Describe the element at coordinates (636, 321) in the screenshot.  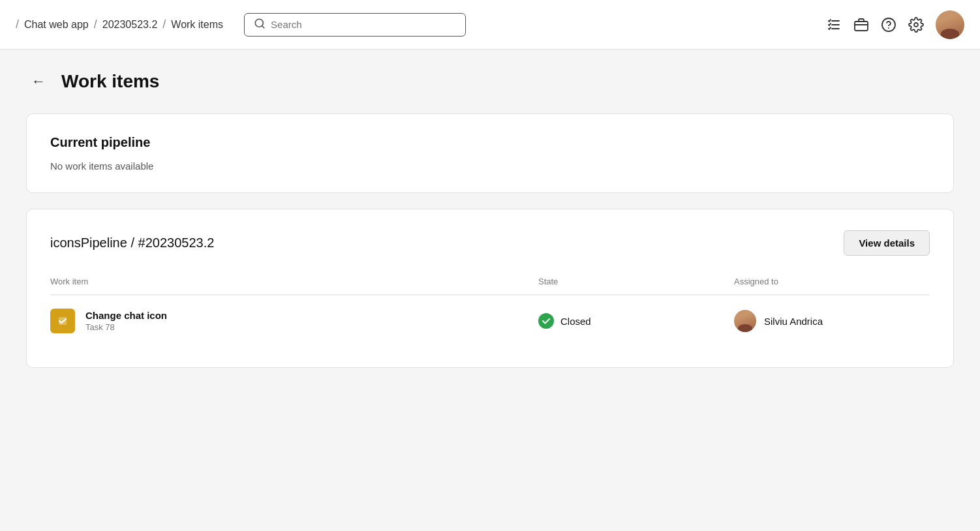
I see `state-cell: Closed` at that location.